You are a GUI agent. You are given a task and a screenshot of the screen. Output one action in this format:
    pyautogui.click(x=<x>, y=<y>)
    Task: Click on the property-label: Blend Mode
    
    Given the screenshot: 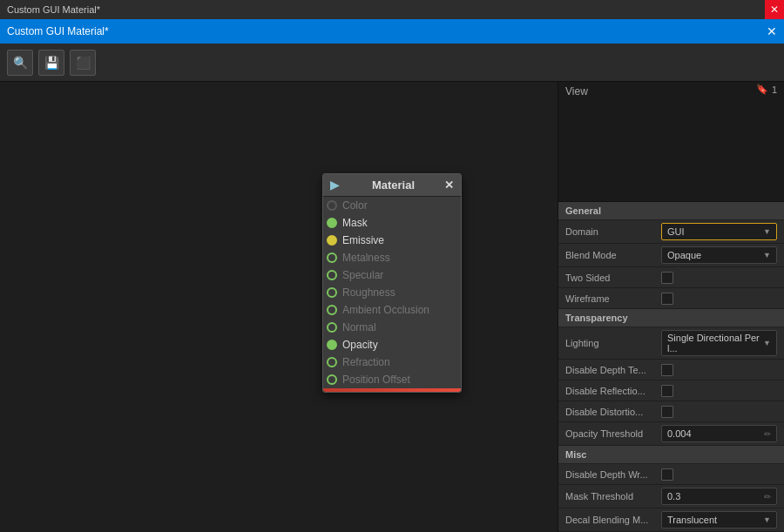 What is the action you would take?
    pyautogui.click(x=613, y=255)
    